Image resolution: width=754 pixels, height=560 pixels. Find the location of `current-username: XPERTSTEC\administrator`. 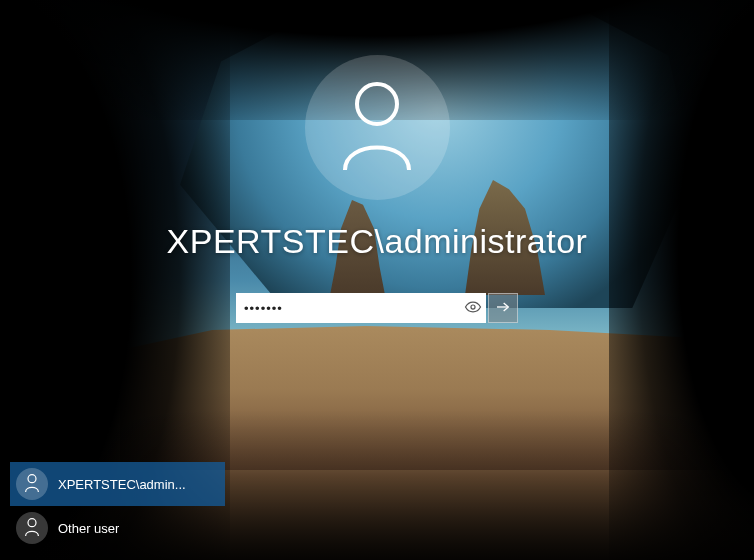

current-username: XPERTSTEC\administrator is located at coordinates (378, 242).